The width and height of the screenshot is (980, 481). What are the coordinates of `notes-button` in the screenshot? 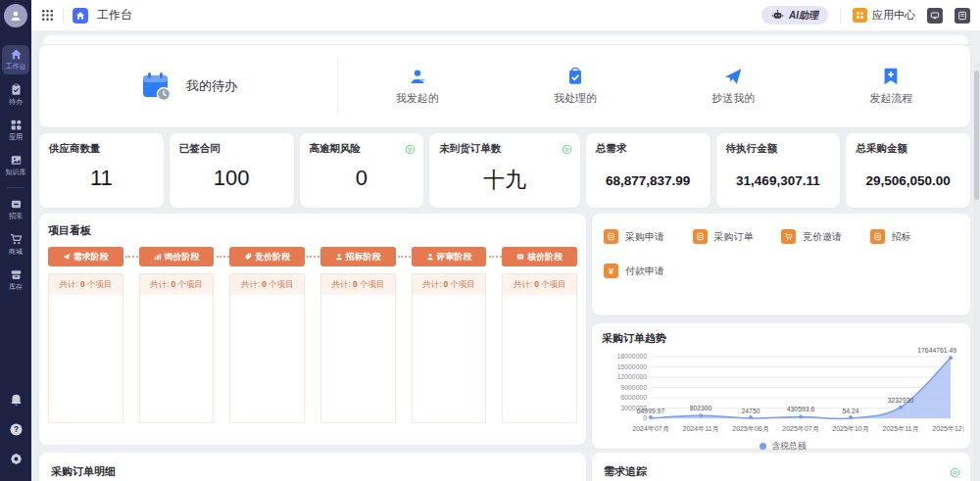 It's located at (962, 16).